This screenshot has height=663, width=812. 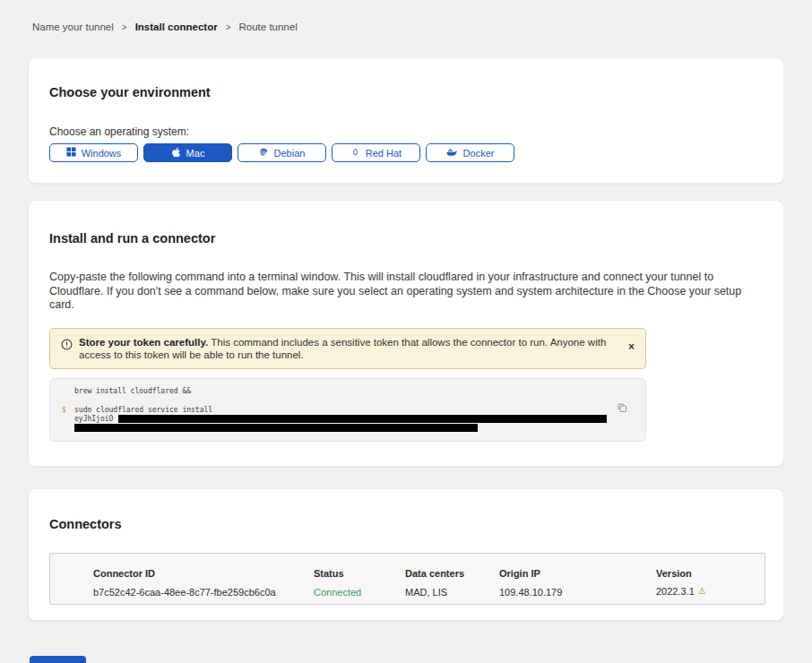 I want to click on breadcrumb-route-tunnel: Route tunnel, so click(x=269, y=27).